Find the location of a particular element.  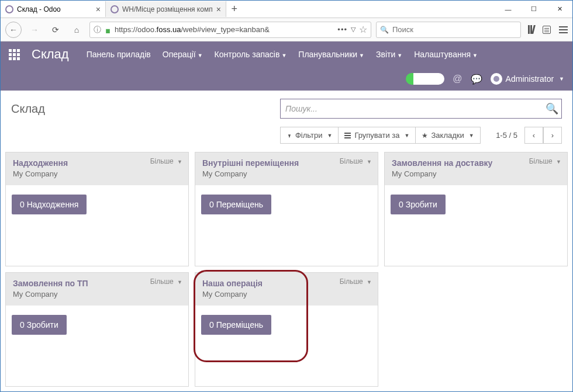

browser-search-box is located at coordinates (448, 30).